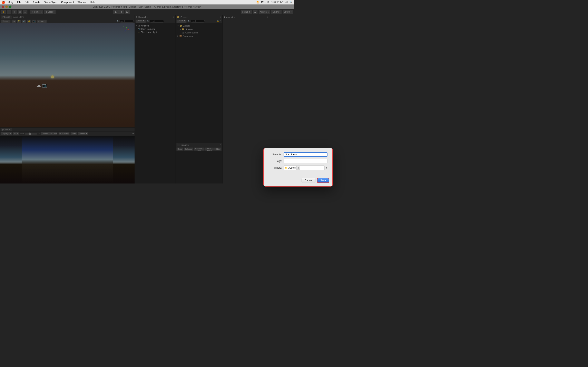 The height and width of the screenshot is (367, 588). Describe the element at coordinates (51, 2) in the screenshot. I see `menu-gameobject: GameObject` at that location.